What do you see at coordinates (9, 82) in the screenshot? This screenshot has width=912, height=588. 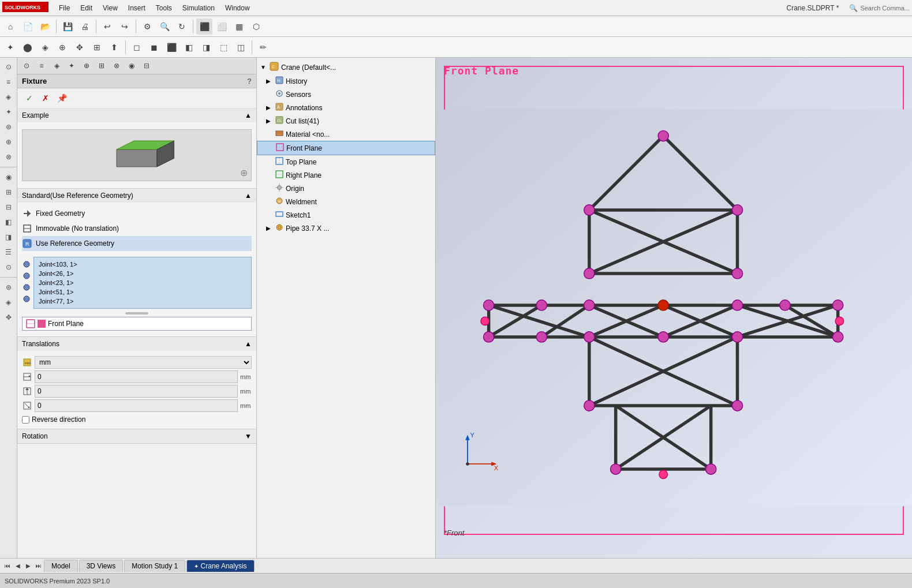 I see `side-icon-2: ≡` at bounding box center [9, 82].